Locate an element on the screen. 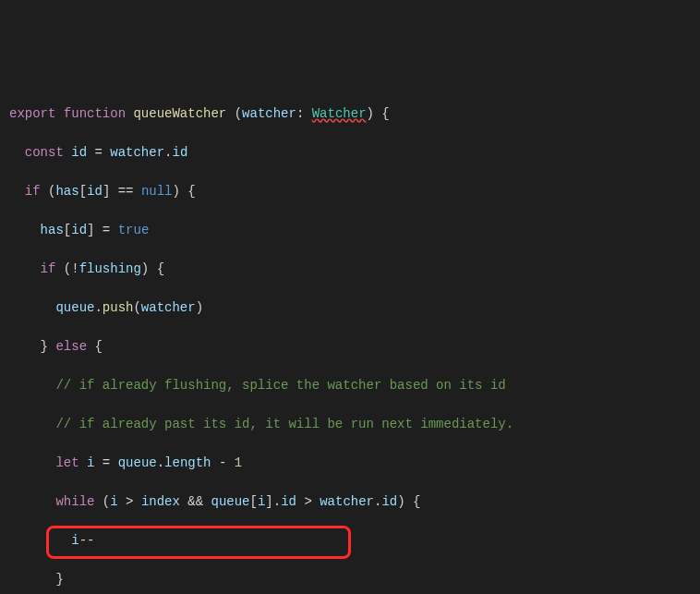 The image size is (700, 594). keyword-export: export is located at coordinates (32, 114).